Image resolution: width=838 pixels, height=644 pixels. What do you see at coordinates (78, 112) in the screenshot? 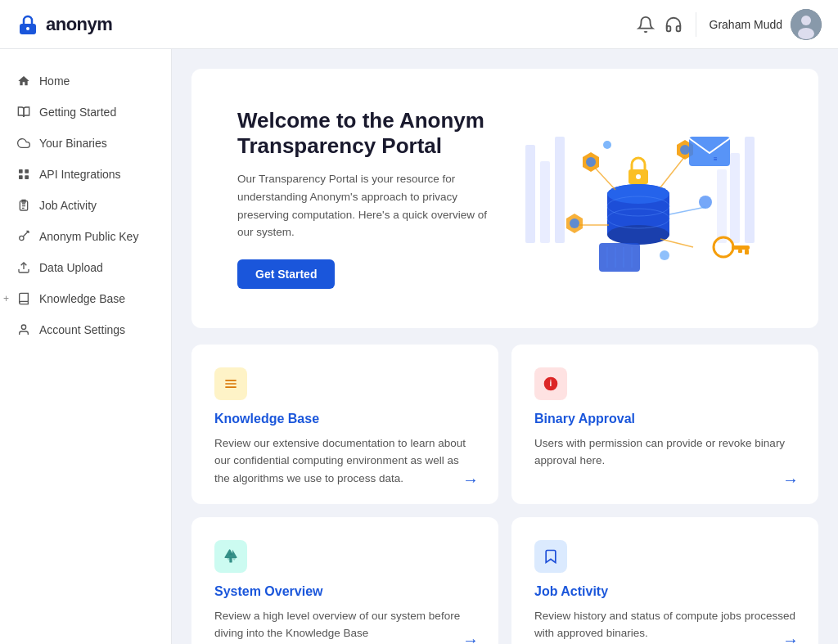
I see `sidebar-label-getting-started: Getting Started` at bounding box center [78, 112].